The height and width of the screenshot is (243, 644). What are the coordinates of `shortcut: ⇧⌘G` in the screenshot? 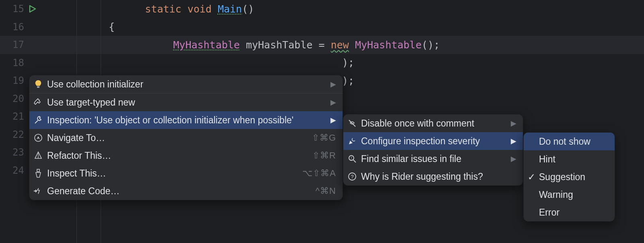 It's located at (324, 138).